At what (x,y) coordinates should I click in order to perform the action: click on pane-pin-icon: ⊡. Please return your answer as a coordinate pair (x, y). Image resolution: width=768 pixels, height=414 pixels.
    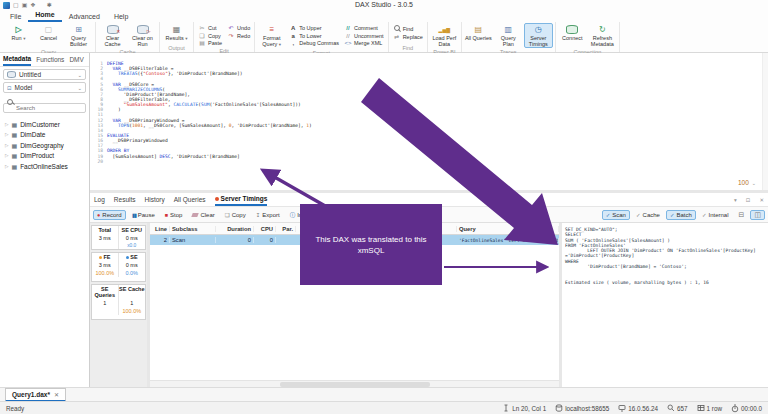
    Looking at the image, I should click on (748, 200).